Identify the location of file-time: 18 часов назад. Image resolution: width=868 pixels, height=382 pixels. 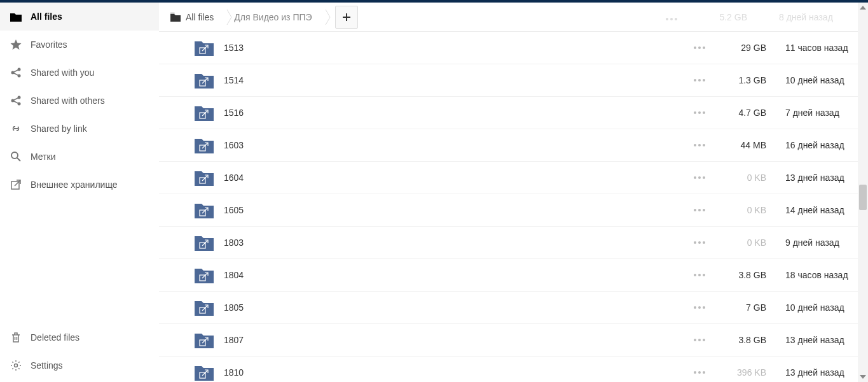
(820, 275).